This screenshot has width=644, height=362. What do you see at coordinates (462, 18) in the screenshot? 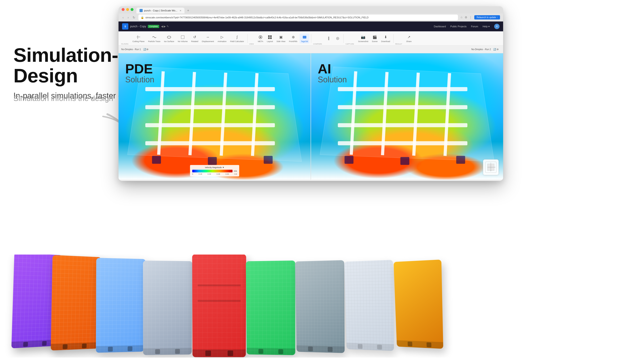
I see `bookmark-icon: ☆` at bounding box center [462, 18].